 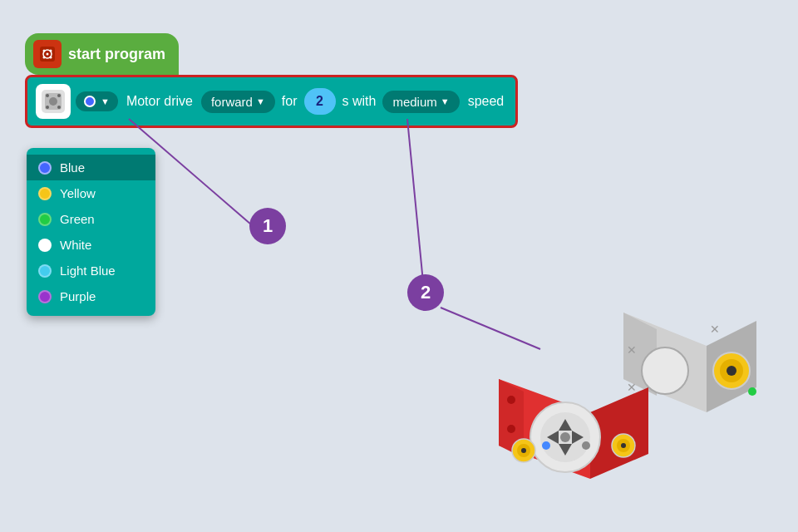 What do you see at coordinates (320, 101) in the screenshot?
I see `number-input: 2` at bounding box center [320, 101].